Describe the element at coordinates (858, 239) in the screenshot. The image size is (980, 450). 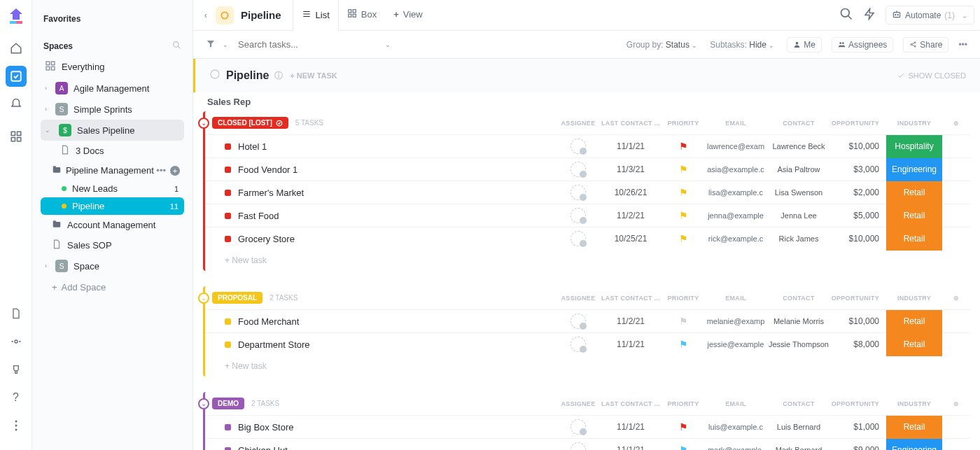
I see `opportunity-cell: $10,000` at that location.